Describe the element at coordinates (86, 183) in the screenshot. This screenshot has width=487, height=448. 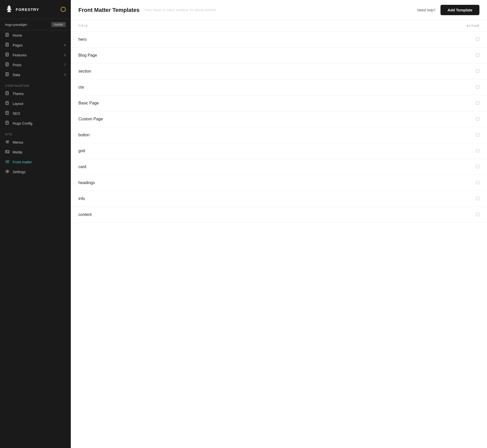
I see `template-name: headings` at that location.